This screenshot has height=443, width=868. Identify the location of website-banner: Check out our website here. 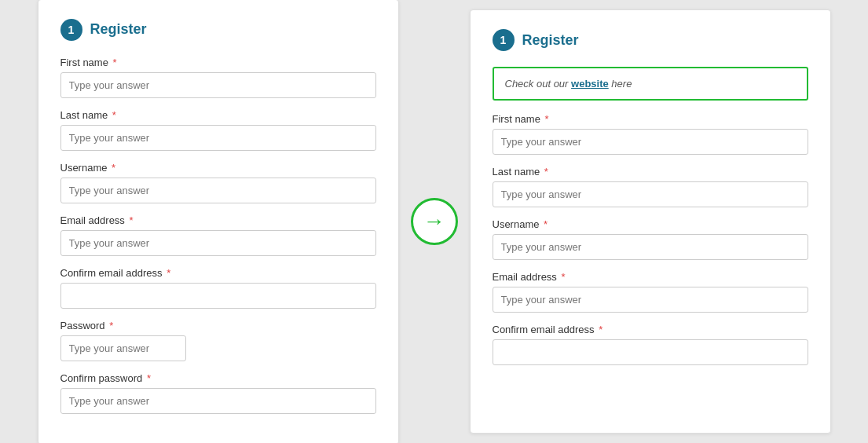
(650, 83).